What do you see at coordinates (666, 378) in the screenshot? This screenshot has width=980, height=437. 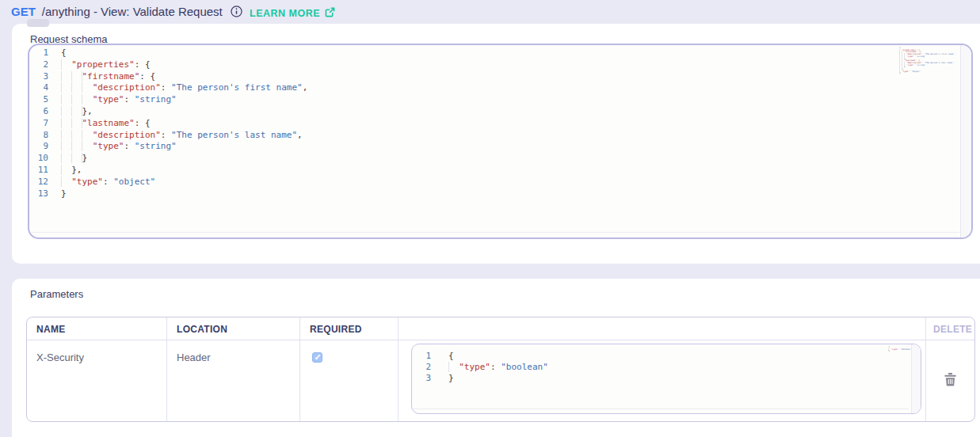 I see `param-schema-editor: 123 { "type": "boolean"} { "type": "bool…` at bounding box center [666, 378].